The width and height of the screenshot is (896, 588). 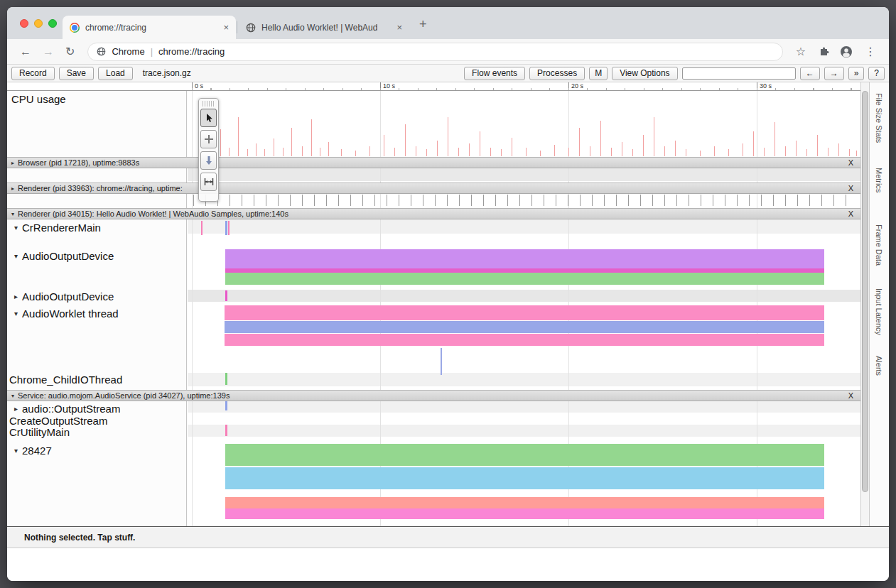 What do you see at coordinates (33, 74) in the screenshot?
I see `record-button: Record` at bounding box center [33, 74].